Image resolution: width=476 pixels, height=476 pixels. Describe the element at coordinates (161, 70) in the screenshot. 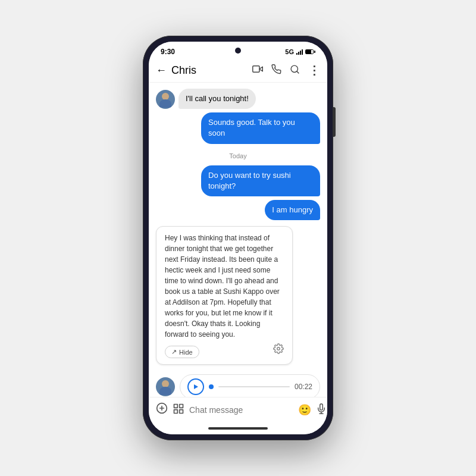

I see `back-button: ←` at that location.